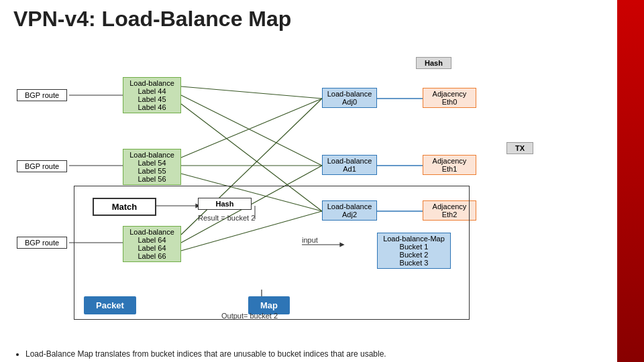  I want to click on lb1-label2: Label 46, so click(152, 107).